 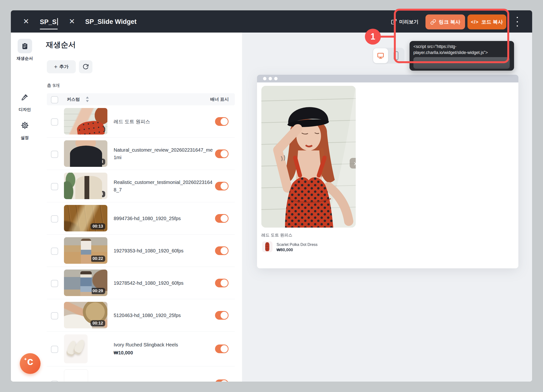 I want to click on table-header: 커스텀 배너 표시, so click(x=141, y=99).